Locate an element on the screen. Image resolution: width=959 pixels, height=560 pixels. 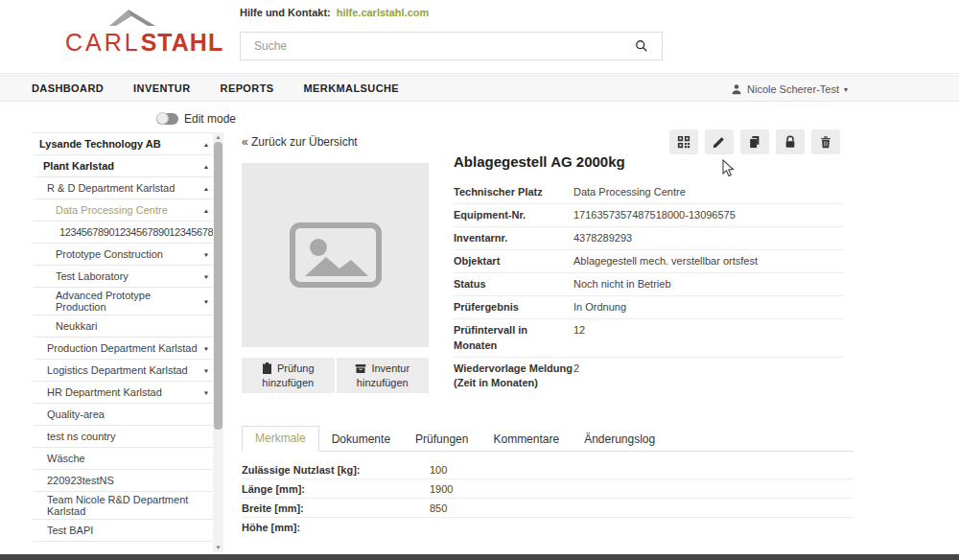
sidebar-item-numeric-location: 1234567890123456789012345678 is located at coordinates (123, 232).